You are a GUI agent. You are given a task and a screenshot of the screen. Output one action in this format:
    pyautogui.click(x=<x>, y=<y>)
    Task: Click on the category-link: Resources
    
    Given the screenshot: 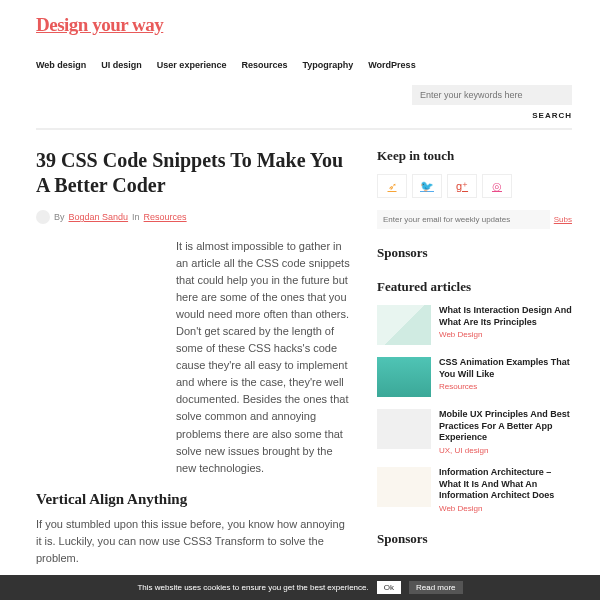 What is the action you would take?
    pyautogui.click(x=166, y=217)
    